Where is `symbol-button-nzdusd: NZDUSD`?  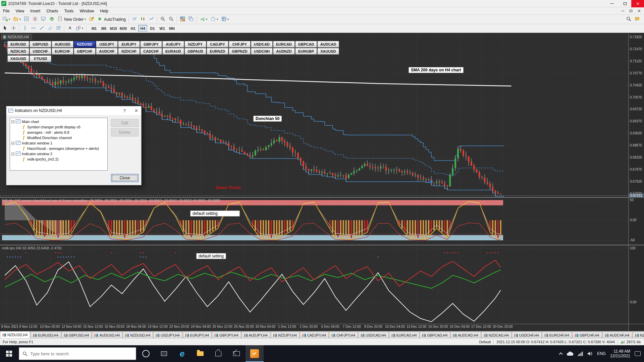
symbol-button-nzdusd: NZDUSD is located at coordinates (85, 44).